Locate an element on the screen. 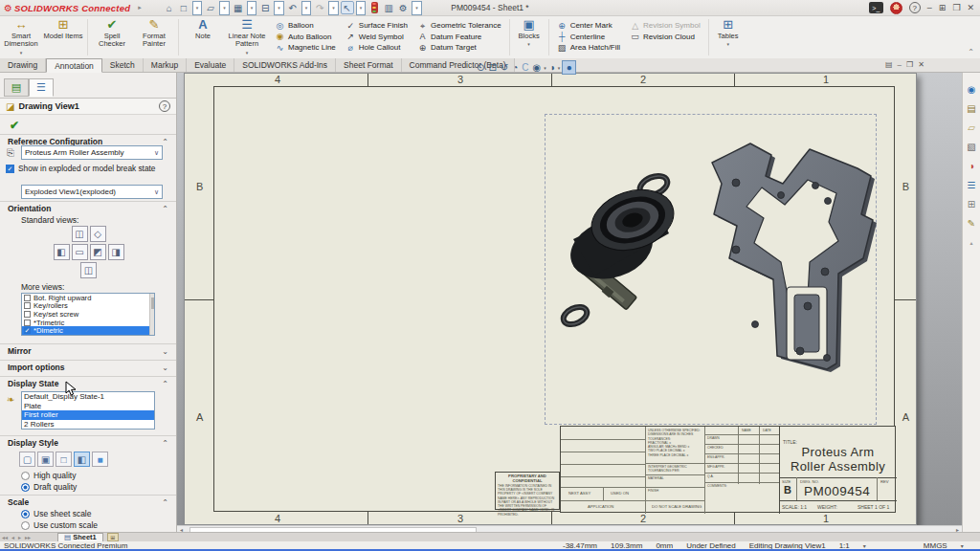 This screenshot has height=551, width=980. user-avatar is located at coordinates (896, 8).